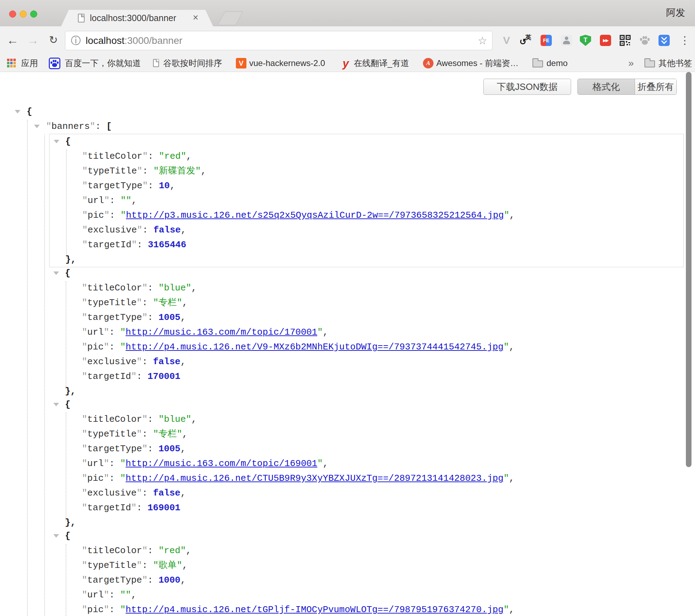  Describe the element at coordinates (348, 40) in the screenshot. I see `toolbar: ← → ↻ ⓘ localhost:3000/banner ☆ V ↺ 英 FE…` at that location.